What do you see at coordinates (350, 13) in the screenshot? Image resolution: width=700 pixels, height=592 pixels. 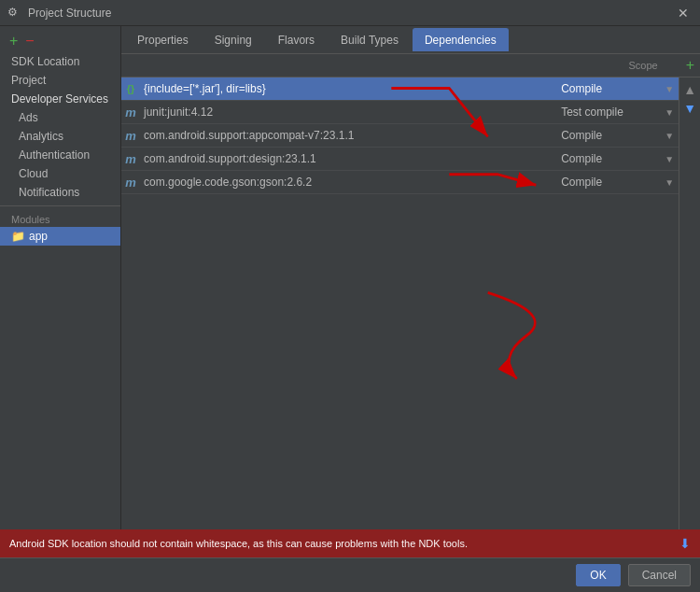 I see `title-bar: ⚙ Project Structure ✕` at bounding box center [350, 13].